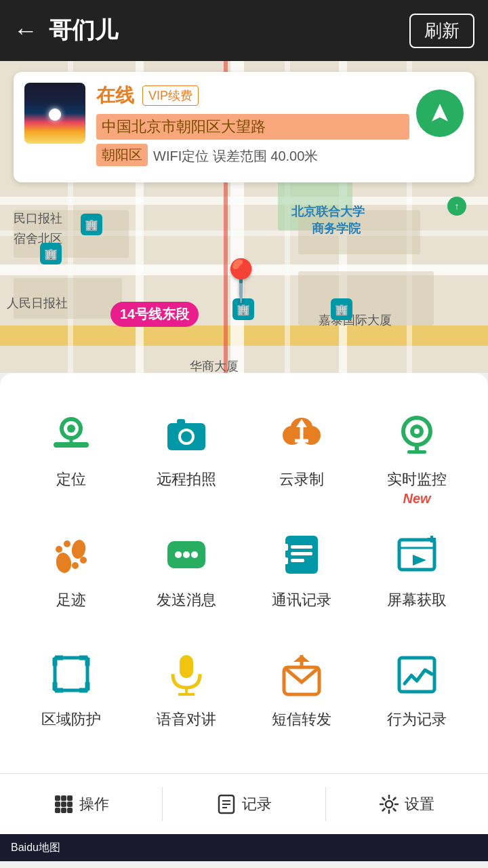 The image size is (488, 868). I want to click on screen-capture-label: 屏幕获取, so click(417, 600).